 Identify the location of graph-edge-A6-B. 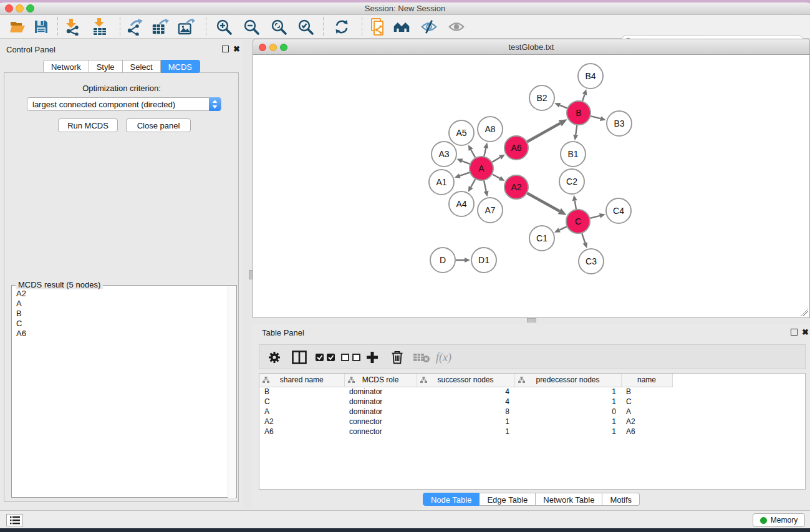
(544, 133).